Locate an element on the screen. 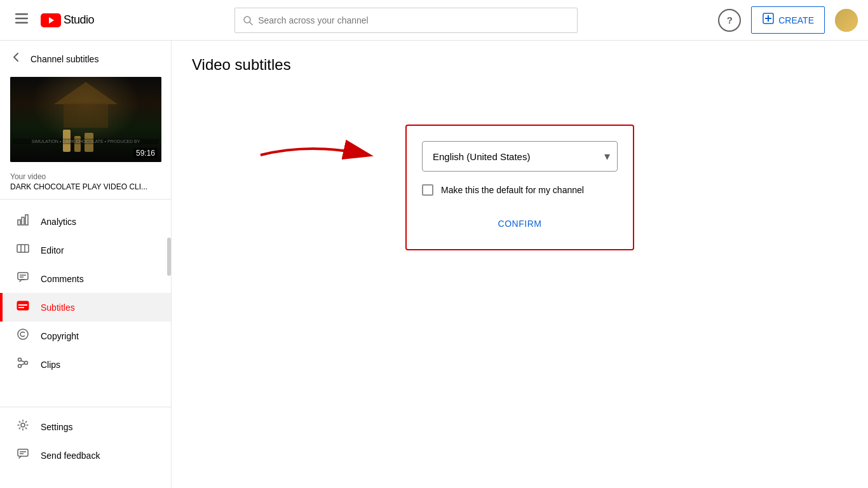 This screenshot has width=868, height=488. hut-roof is located at coordinates (86, 93).